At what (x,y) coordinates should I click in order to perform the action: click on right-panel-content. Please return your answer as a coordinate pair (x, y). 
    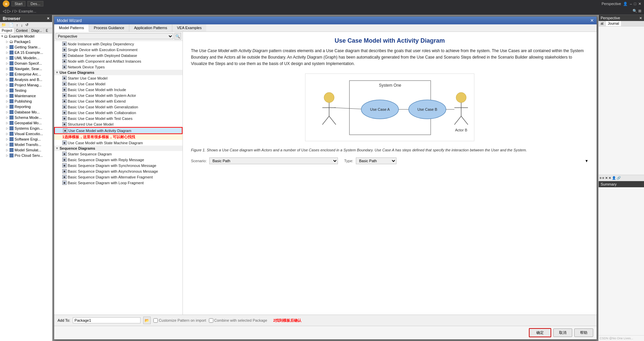
    Looking at the image, I should click on (621, 101).